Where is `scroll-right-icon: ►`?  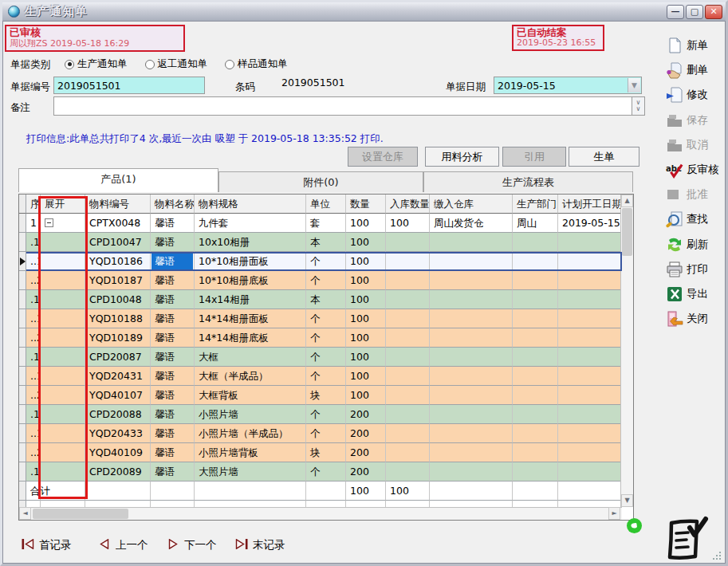 scroll-right-icon: ► is located at coordinates (614, 513).